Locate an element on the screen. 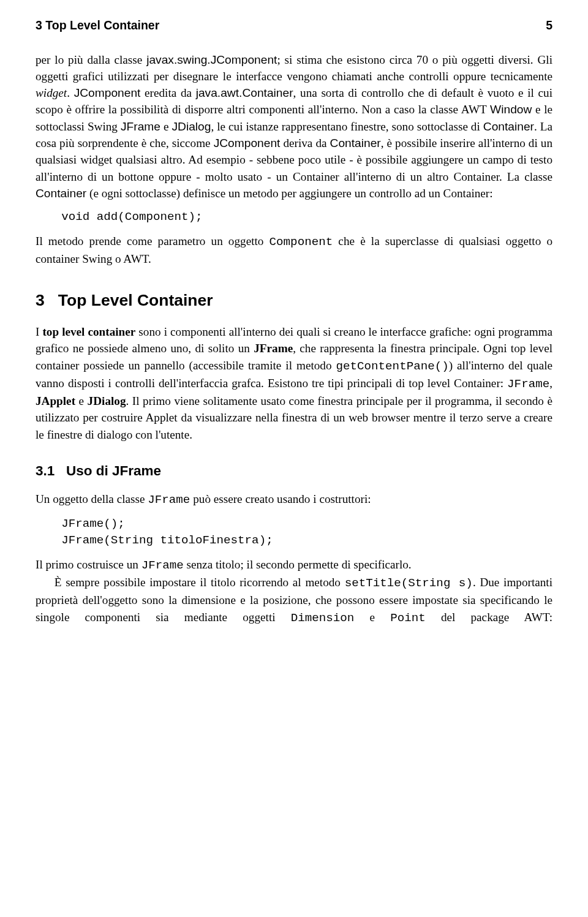  text-run: I is located at coordinates (39, 332).